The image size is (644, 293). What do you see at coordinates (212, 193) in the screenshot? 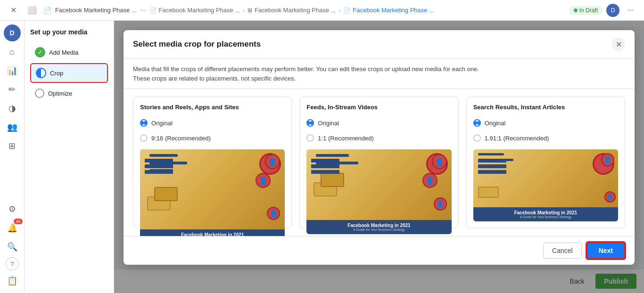
I see `placement-image-stories: 👤 👤 👤 Facebook Ma` at bounding box center [212, 193].